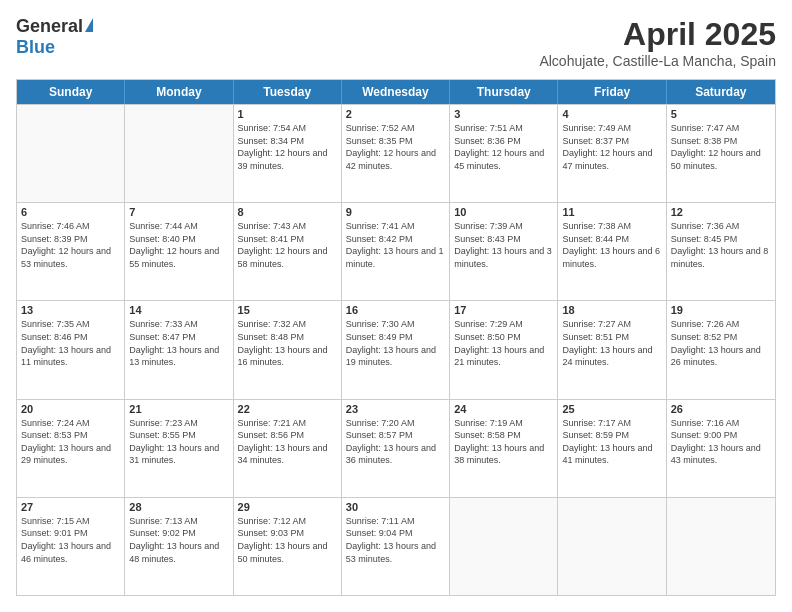 The image size is (792, 612). I want to click on logo-triangle-icon, so click(89, 25).